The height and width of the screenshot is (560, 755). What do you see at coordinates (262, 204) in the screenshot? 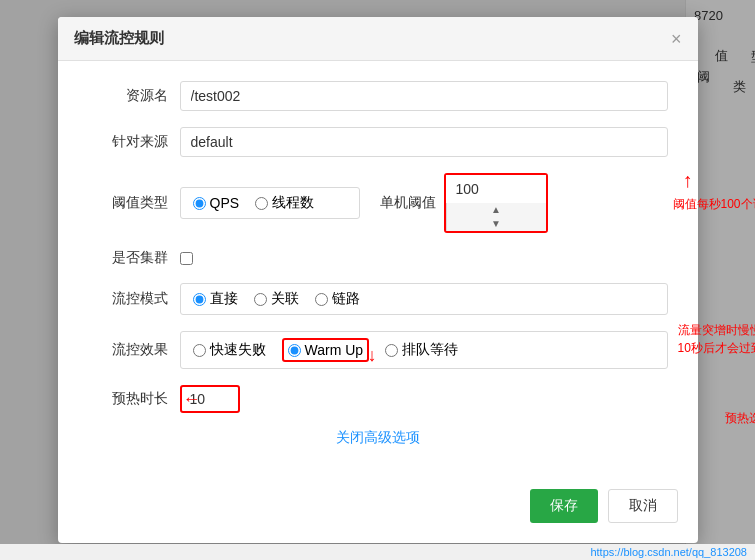
I see `thread-radio` at bounding box center [262, 204].